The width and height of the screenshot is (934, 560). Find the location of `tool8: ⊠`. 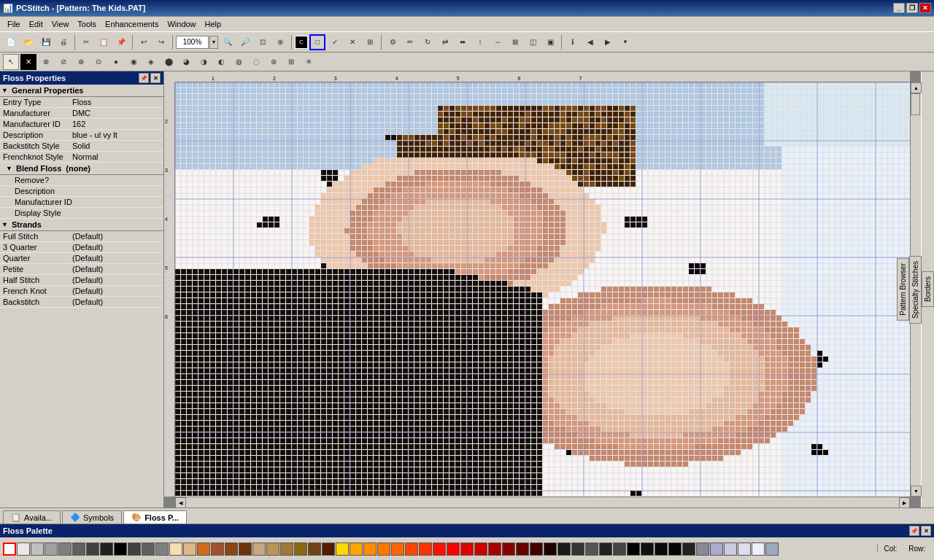

tool8: ⊠ is located at coordinates (515, 42).